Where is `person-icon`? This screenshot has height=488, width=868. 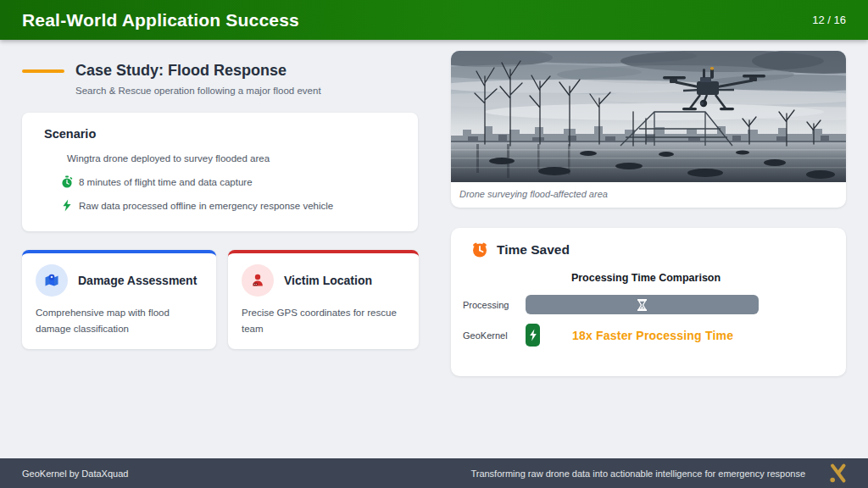 person-icon is located at coordinates (258, 280).